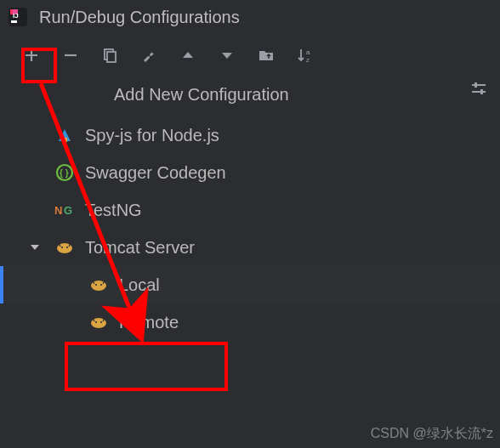  Describe the element at coordinates (152, 136) in the screenshot. I see `config-label: Spy-js for Node.js` at that location.